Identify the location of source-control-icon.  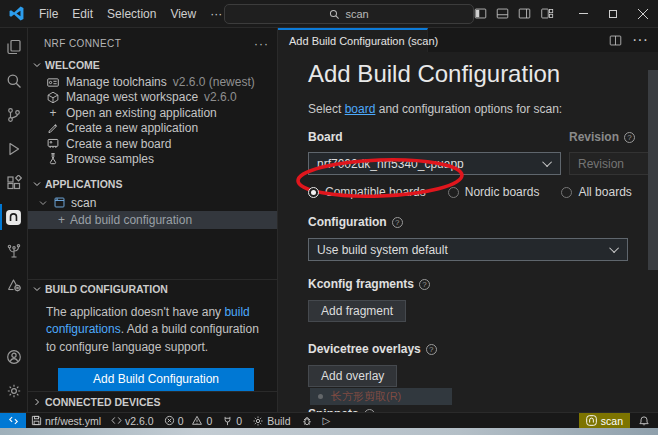
(14, 115).